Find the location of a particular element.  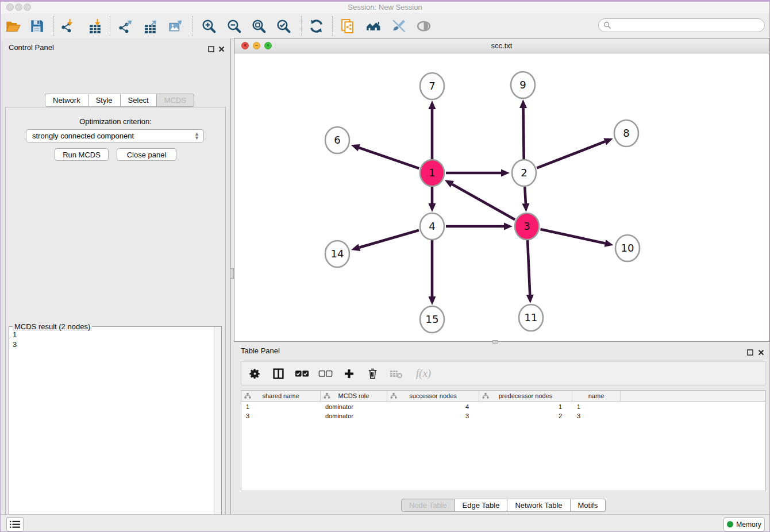

network-window-titlebar: × − + scc.txt is located at coordinates (502, 46).